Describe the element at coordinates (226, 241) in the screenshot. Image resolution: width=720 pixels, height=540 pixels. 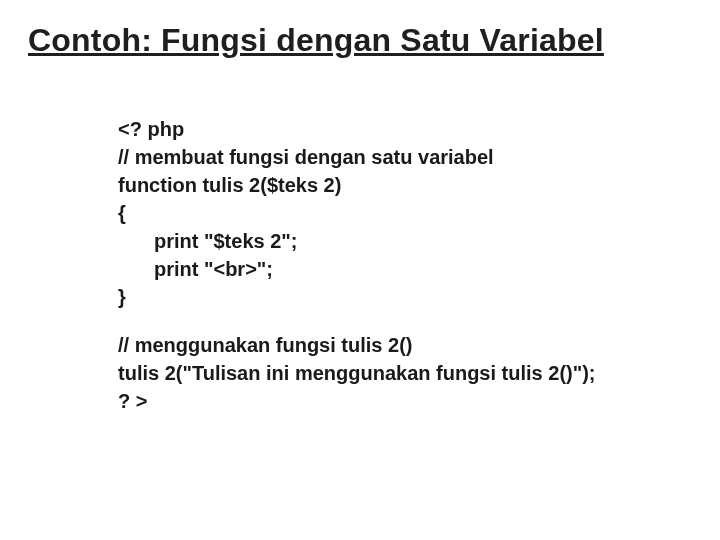
I see `code-line: print "$teks 2";` at that location.